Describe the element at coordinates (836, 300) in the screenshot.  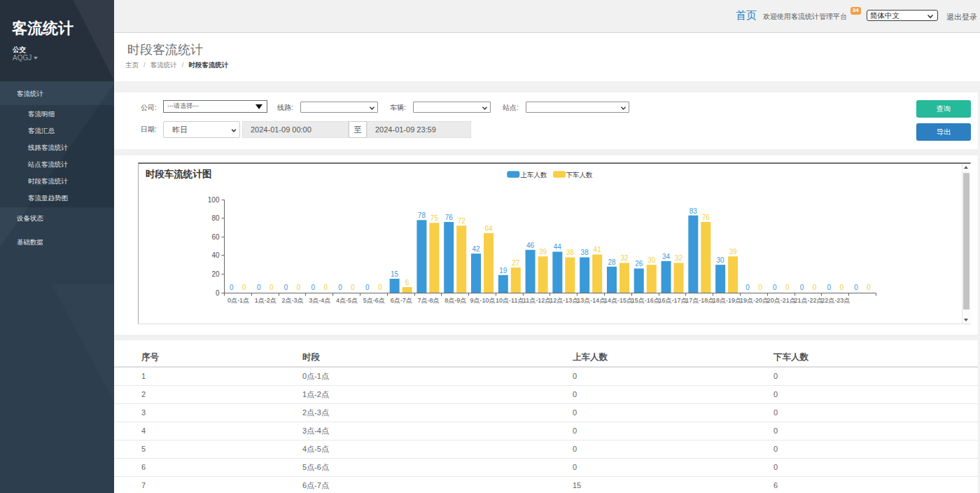
I see `svg-text: 22点-23点` at that location.